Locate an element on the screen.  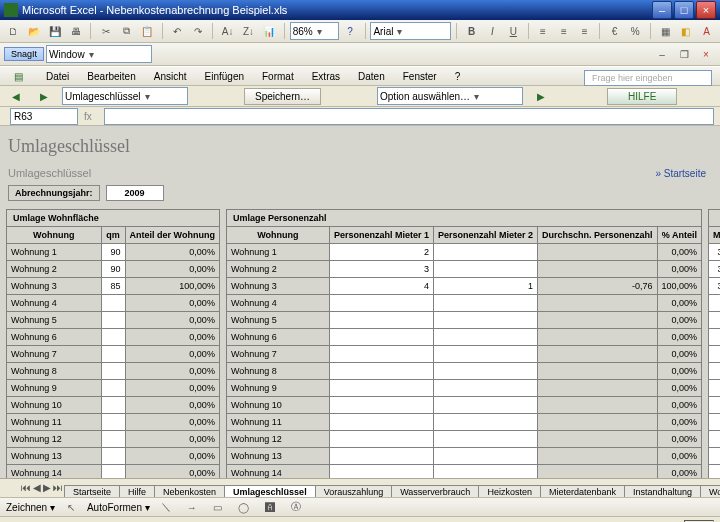
line-icon: ＼ is located at coordinates (166, 507).